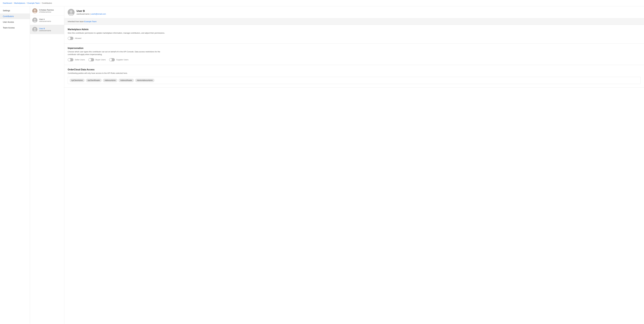 This screenshot has width=644, height=324. What do you see at coordinates (47, 11) in the screenshot?
I see `contributor-item-crhistian: Crhistian Ramirez crhistianramirez` at bounding box center [47, 11].